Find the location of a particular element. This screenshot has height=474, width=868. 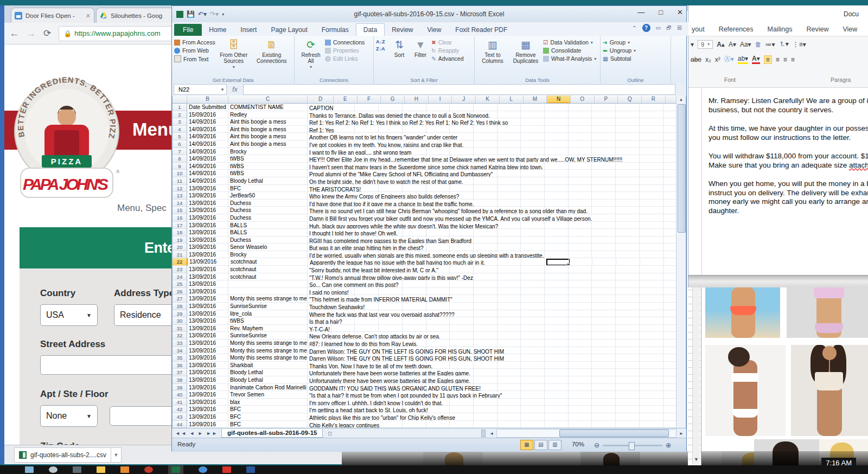

from-web-button: From Web is located at coordinates (195, 50).